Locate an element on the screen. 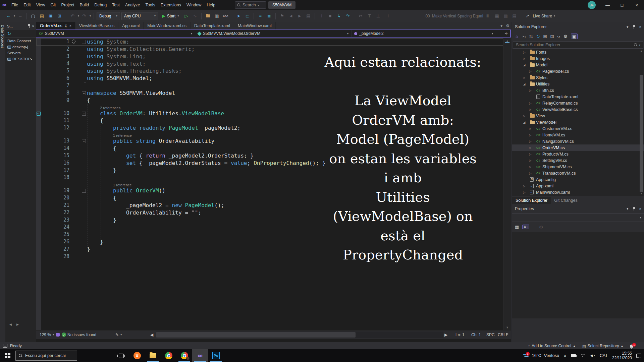 The width and height of the screenshot is (644, 362). taskbar-app-task-view is located at coordinates (121, 356).